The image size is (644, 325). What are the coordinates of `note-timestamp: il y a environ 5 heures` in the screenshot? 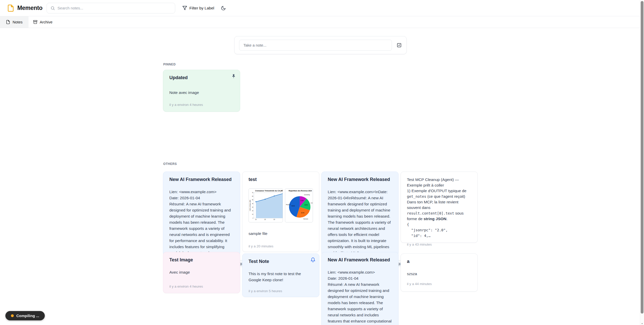 It's located at (281, 291).